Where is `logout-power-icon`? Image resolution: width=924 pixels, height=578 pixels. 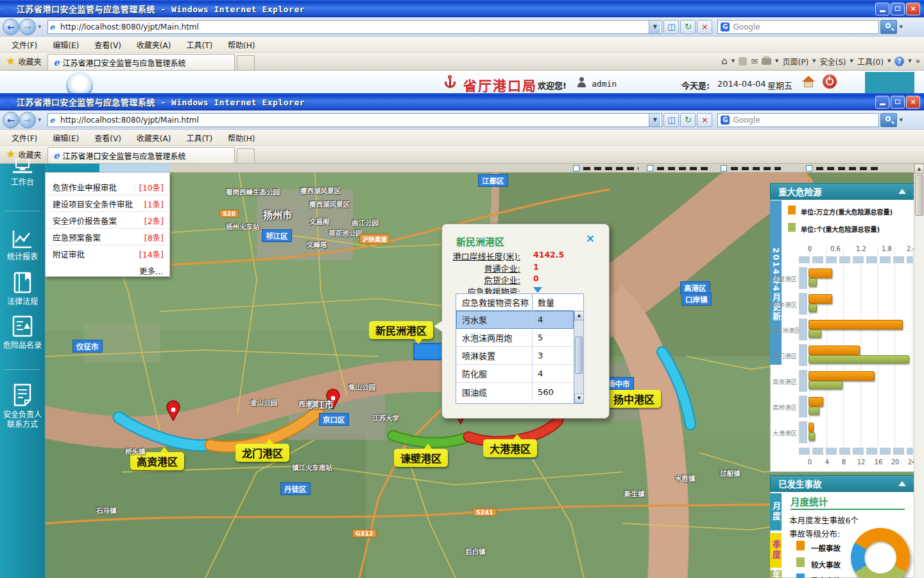 logout-power-icon is located at coordinates (830, 82).